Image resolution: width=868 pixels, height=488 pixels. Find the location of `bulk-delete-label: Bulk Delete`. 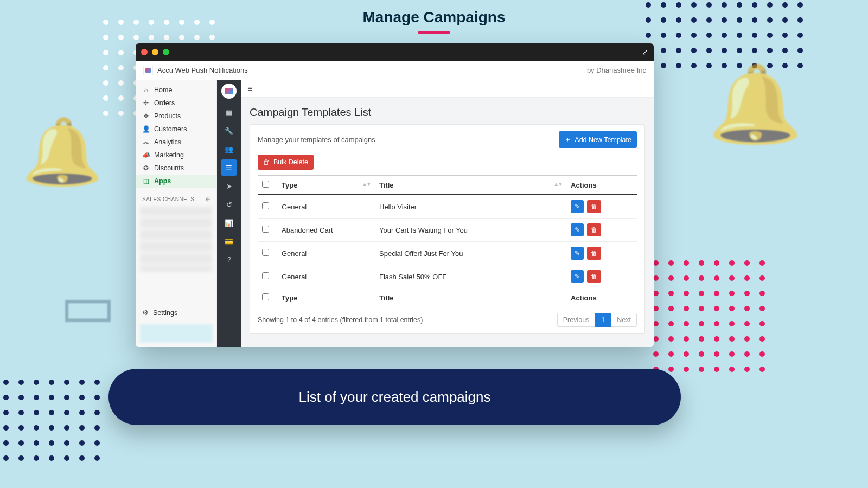

bulk-delete-label: Bulk Delete is located at coordinates (291, 162).